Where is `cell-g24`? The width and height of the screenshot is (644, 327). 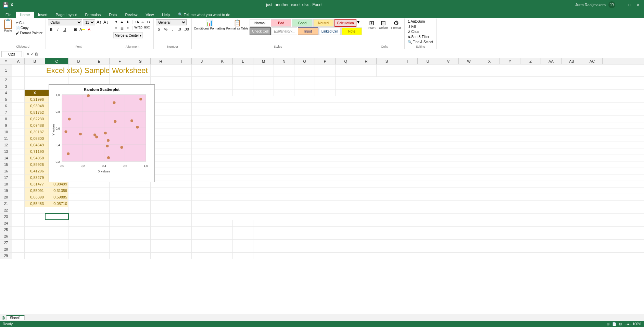 cell-g24 is located at coordinates (140, 223).